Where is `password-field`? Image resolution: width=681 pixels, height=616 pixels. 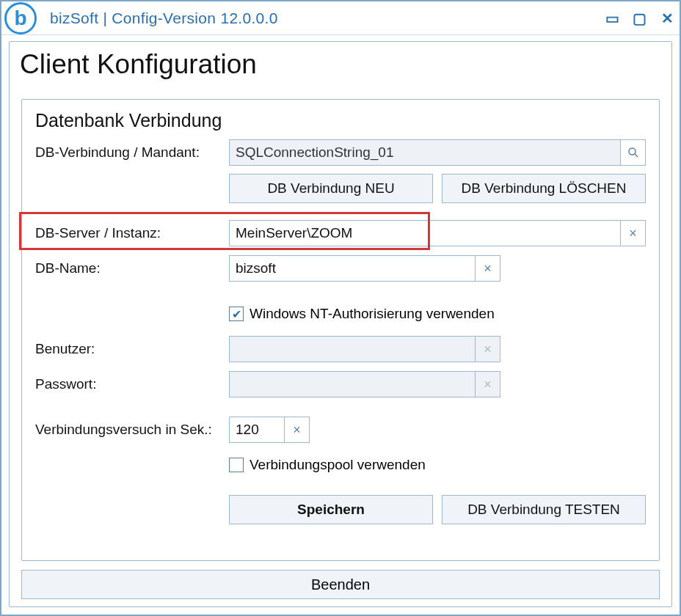 password-field is located at coordinates (352, 384).